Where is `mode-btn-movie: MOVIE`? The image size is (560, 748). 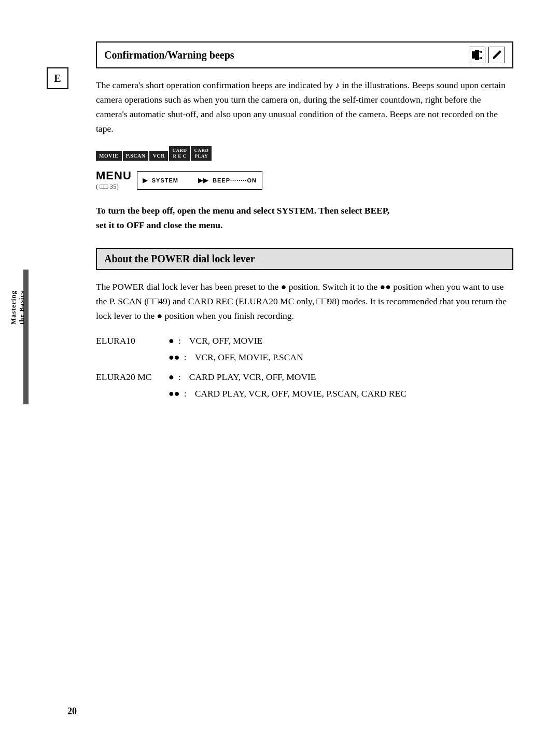
mode-btn-movie: MOVIE is located at coordinates (109, 156).